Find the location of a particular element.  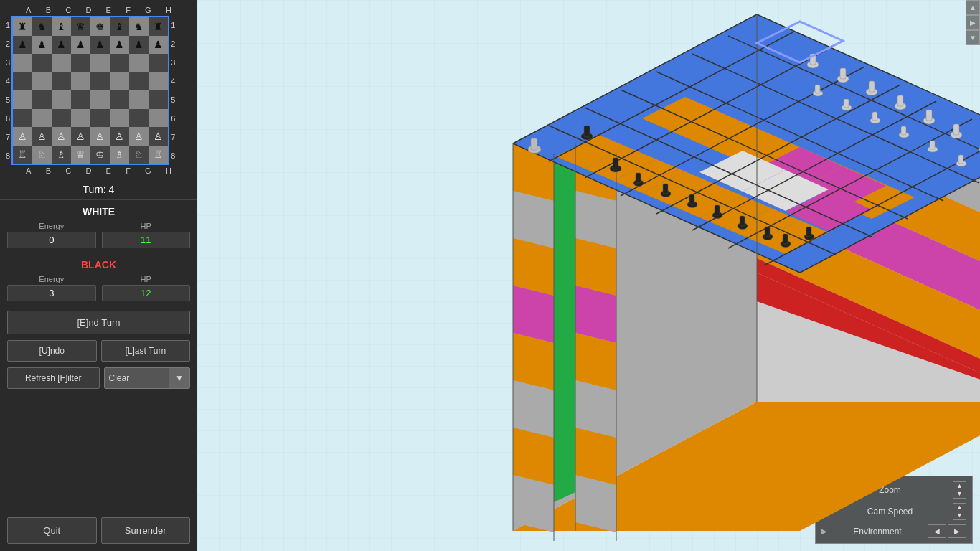

undo-button: [U]ndo is located at coordinates (52, 351).